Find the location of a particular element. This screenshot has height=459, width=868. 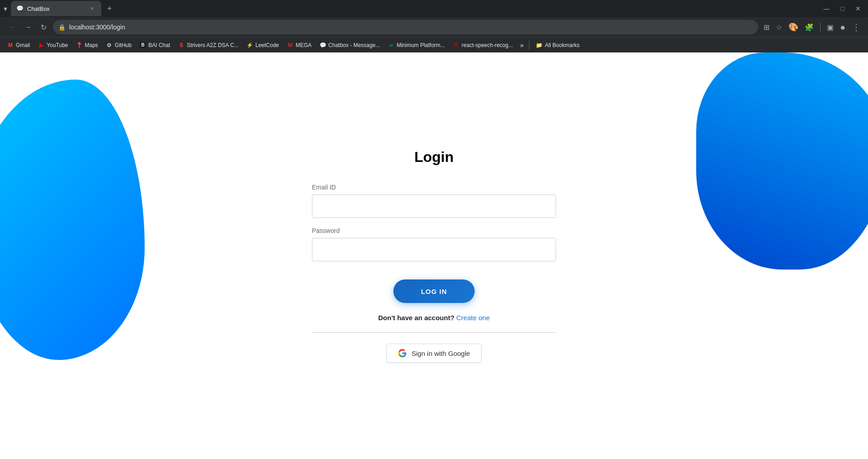

google-signin-label: Sign in with Google is located at coordinates (440, 354).